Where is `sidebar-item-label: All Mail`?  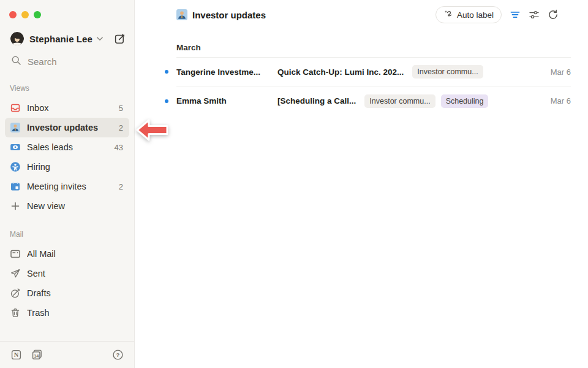
sidebar-item-label: All Mail is located at coordinates (75, 254).